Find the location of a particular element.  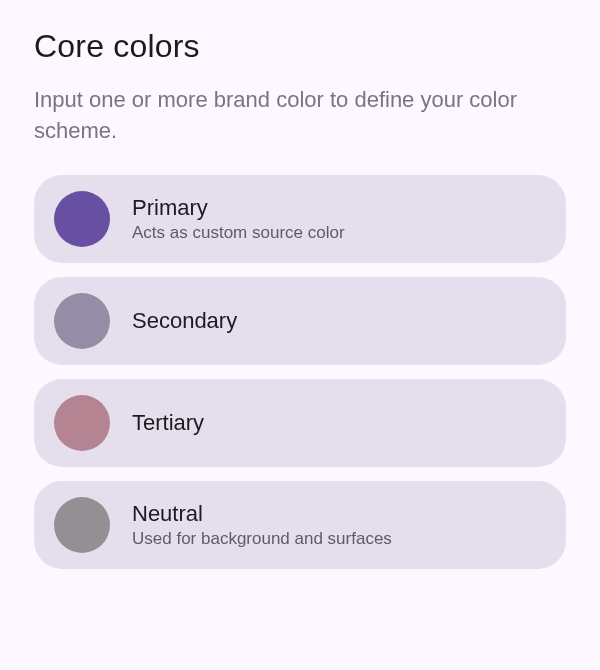

color-row-secondary: Secondary is located at coordinates (300, 321).